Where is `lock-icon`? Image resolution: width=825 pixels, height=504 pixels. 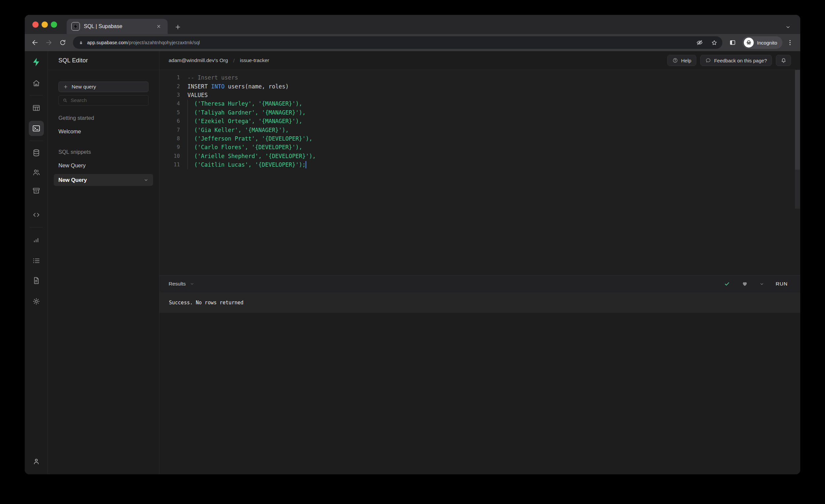 lock-icon is located at coordinates (81, 43).